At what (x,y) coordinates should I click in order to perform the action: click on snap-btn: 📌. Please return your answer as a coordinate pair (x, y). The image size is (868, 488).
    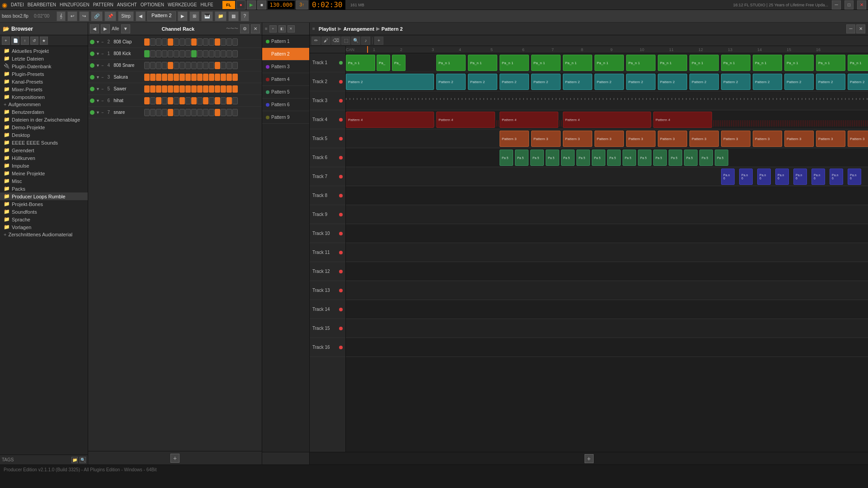
    Looking at the image, I should click on (110, 16).